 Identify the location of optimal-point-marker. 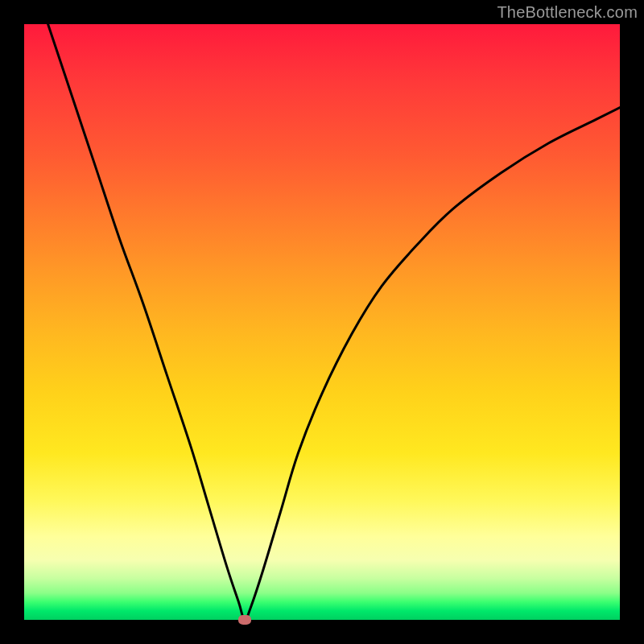
(245, 620).